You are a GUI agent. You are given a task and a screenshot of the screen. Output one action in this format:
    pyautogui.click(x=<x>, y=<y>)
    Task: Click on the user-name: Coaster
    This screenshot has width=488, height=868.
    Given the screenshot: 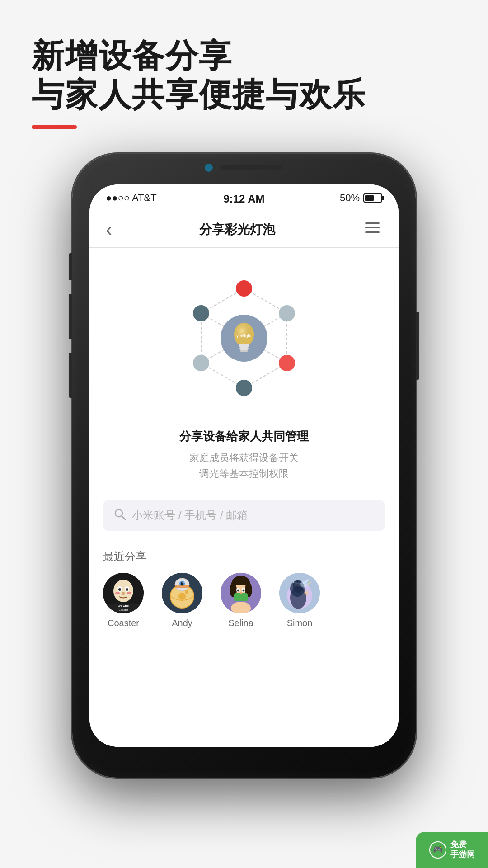 What is the action you would take?
    pyautogui.click(x=123, y=623)
    